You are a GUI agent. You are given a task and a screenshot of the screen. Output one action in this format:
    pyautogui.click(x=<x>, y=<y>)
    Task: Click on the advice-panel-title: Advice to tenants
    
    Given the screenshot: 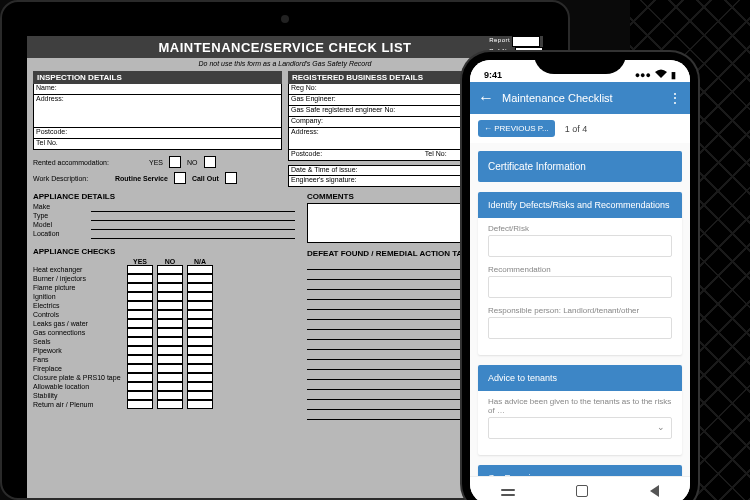 What is the action you would take?
    pyautogui.click(x=580, y=378)
    